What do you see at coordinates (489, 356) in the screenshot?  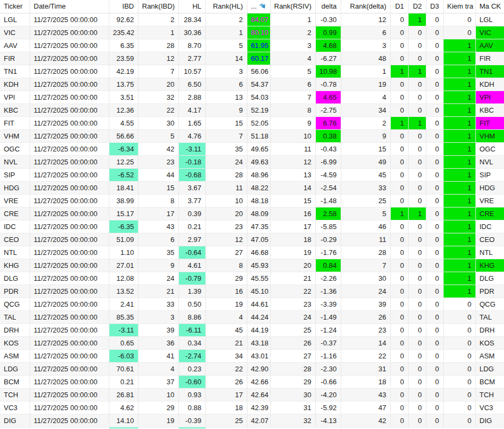 I see `cell-mack: ASM` at bounding box center [489, 356].